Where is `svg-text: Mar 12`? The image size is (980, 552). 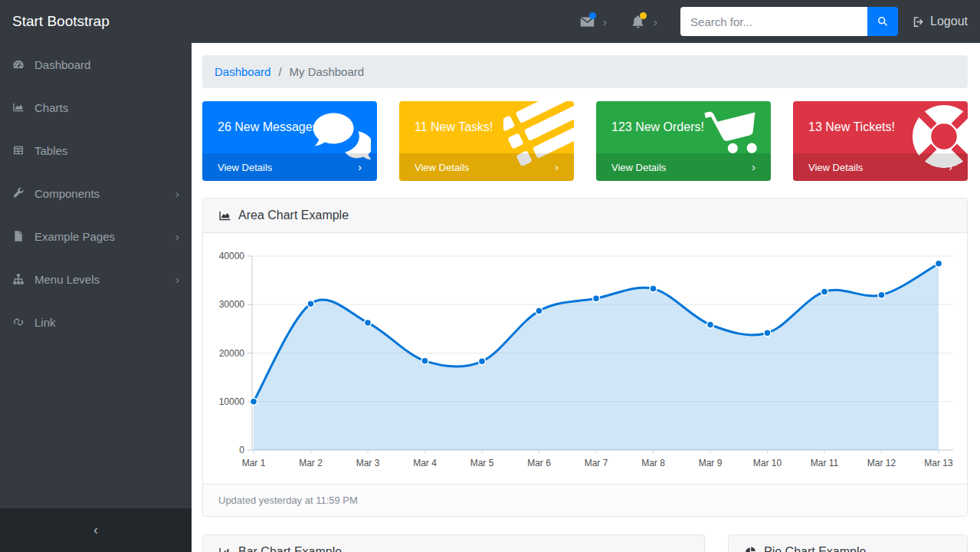 svg-text: Mar 12 is located at coordinates (882, 463).